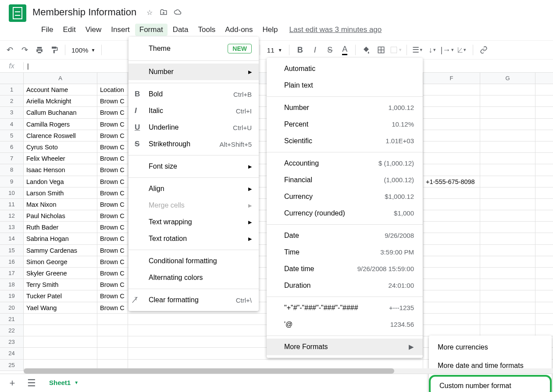 This screenshot has height=392, width=553. I want to click on horizontal-scrollbar, so click(289, 371).